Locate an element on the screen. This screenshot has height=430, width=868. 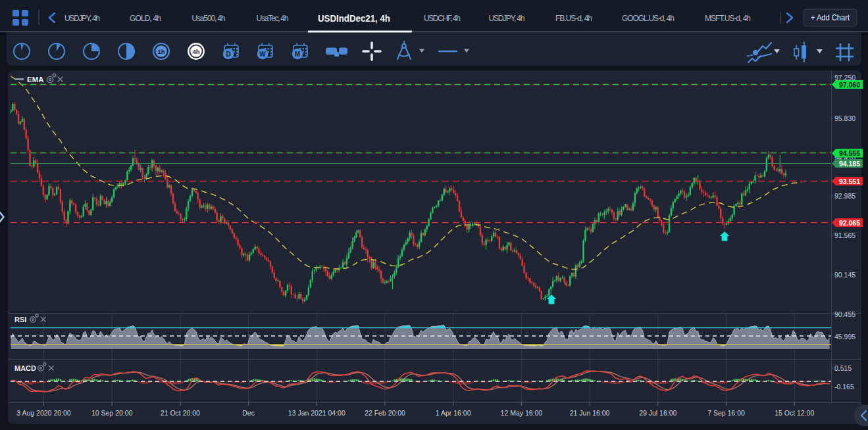
svg-text: 95.830 is located at coordinates (845, 118).